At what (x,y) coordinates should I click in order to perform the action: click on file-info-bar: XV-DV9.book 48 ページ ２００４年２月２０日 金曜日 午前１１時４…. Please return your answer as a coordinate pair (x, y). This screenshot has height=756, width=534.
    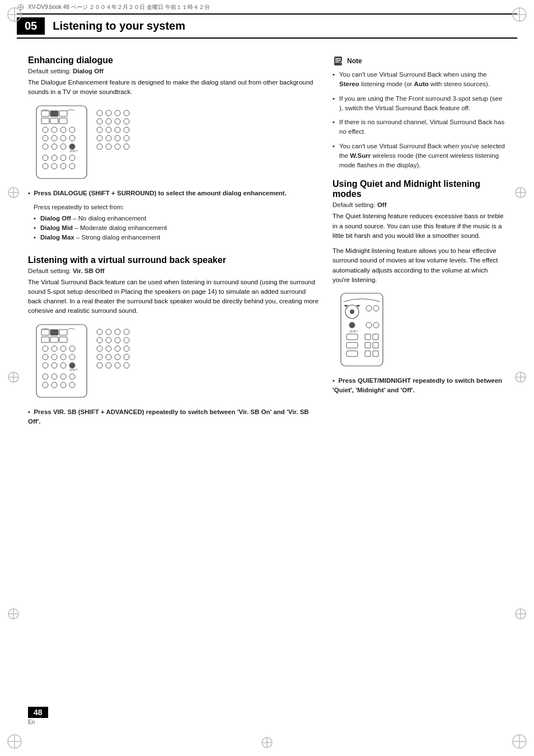
    Looking at the image, I should click on (267, 7).